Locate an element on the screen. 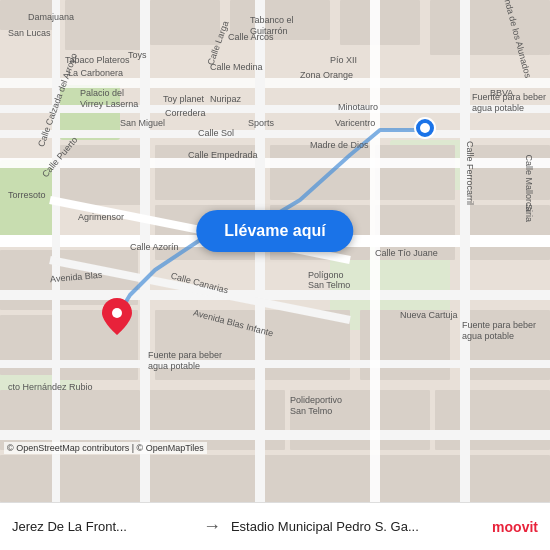  destination-label: Estadio Municipal Pedro S. Ga... is located at coordinates (358, 526).